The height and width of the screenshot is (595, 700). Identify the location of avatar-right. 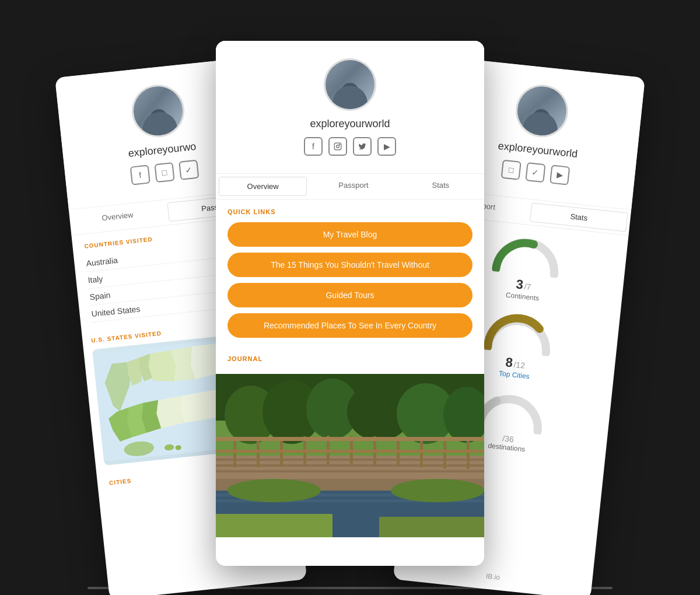
(542, 111).